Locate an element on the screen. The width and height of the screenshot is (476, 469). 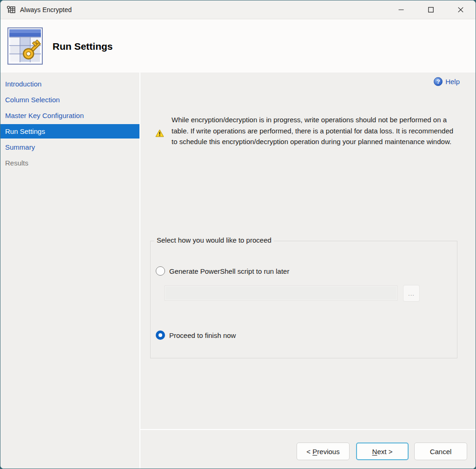
sidebar-item-master-key-configuration: Master Key Configuration is located at coordinates (70, 115).